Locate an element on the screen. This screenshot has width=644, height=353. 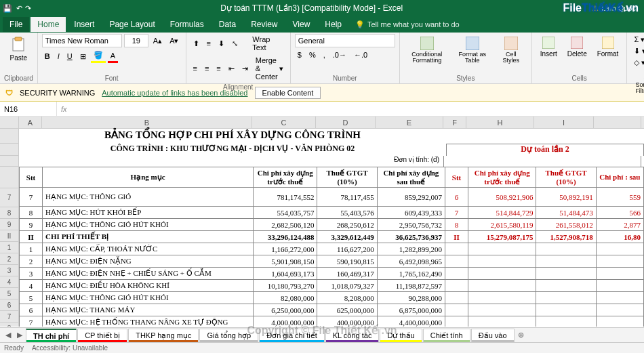
sheet-tab: Đơn giá chi tiết is located at coordinates (291, 335).